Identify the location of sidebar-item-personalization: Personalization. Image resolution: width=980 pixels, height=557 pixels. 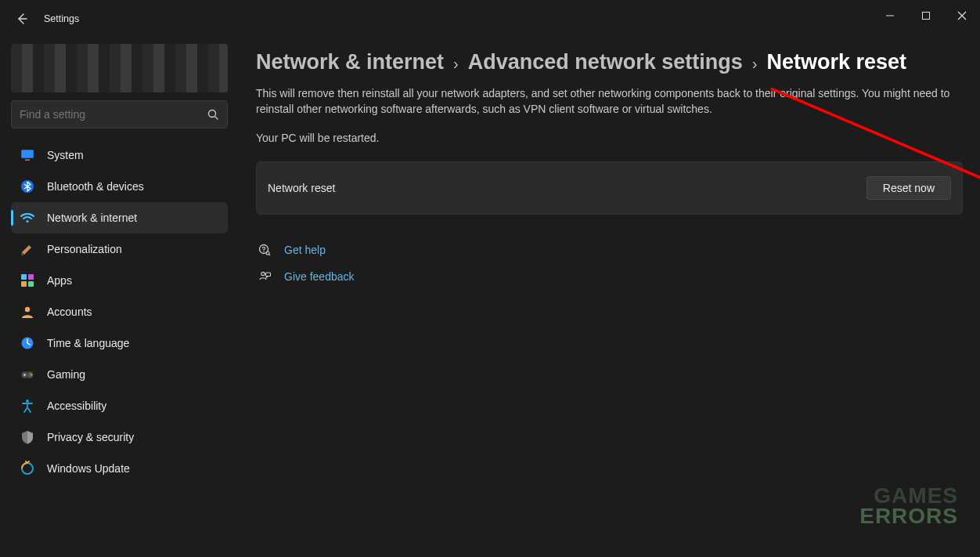
(119, 249).